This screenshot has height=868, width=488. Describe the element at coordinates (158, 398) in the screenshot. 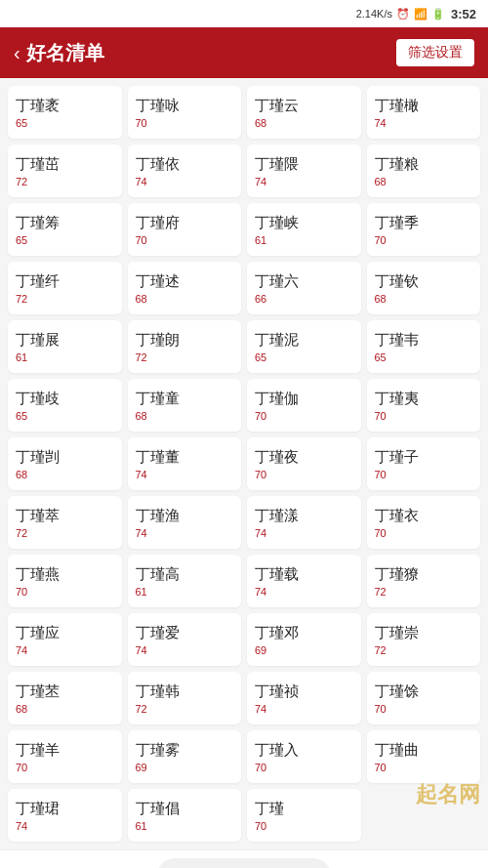

I see `name-text: 丁瑾童` at that location.